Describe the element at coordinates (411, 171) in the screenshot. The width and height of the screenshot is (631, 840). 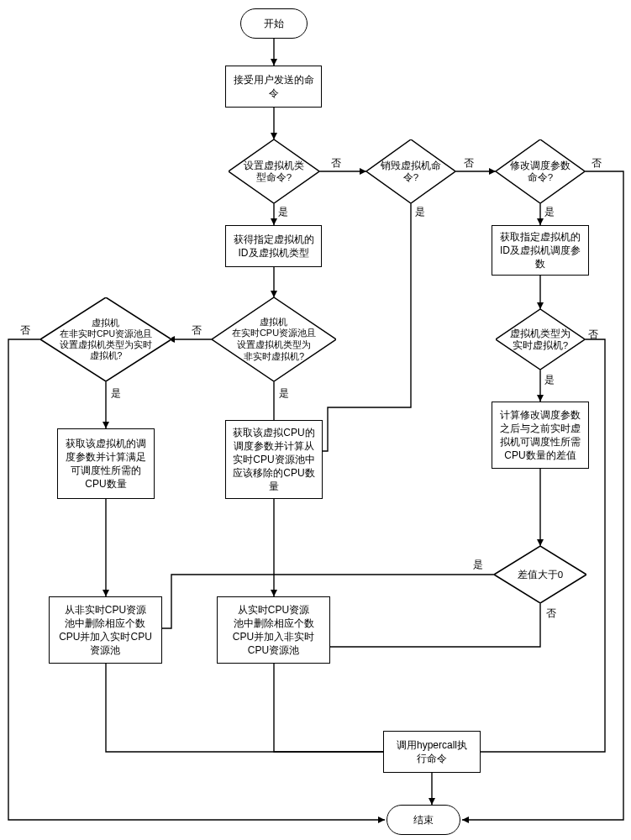
I see `decision-destroy-vm-label: 销毁虚拟机命 令?` at that location.